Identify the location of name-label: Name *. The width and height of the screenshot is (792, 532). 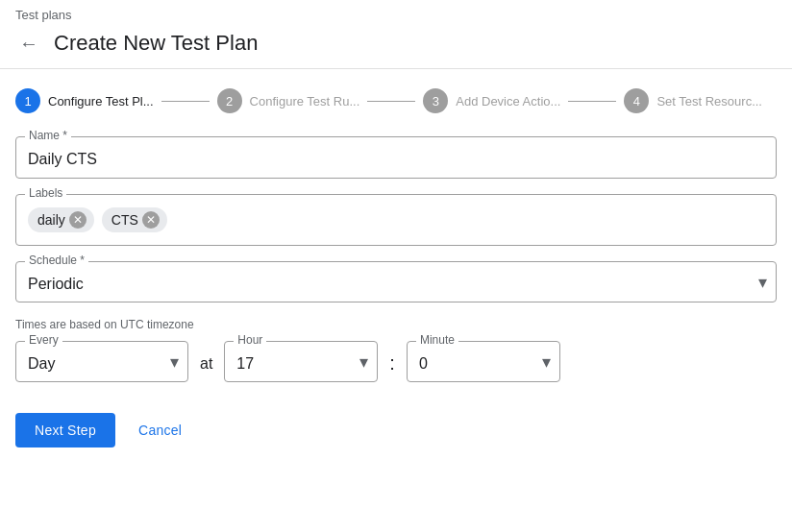
(48, 135).